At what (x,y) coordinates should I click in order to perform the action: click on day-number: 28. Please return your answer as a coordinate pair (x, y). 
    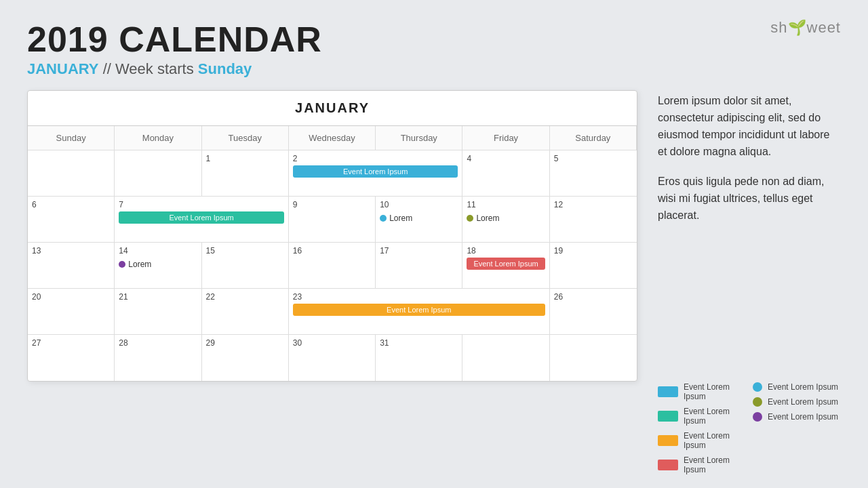
    Looking at the image, I should click on (157, 343).